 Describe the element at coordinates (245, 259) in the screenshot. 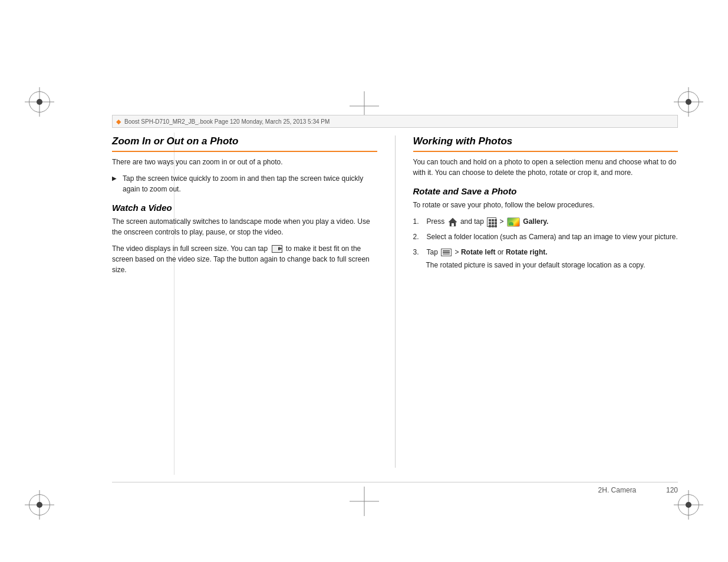

I see `watch-video-body2: The video displays in full screen size. …` at that location.